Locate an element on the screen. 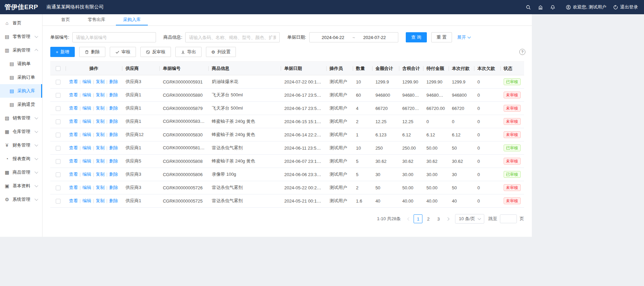  sidebar-item-sales: ▧ 销售管理 is located at coordinates (21, 118).